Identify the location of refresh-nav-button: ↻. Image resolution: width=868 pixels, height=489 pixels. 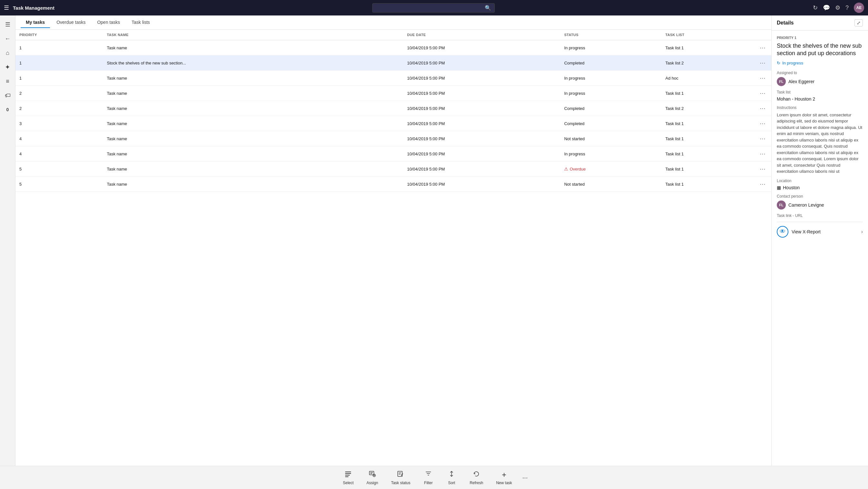
(815, 7).